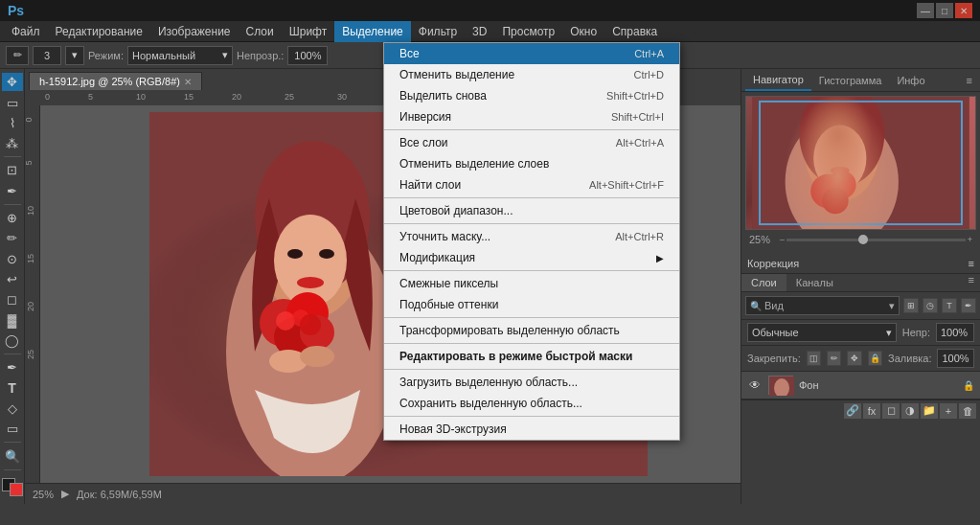 The image size is (980, 525). What do you see at coordinates (12, 368) in the screenshot?
I see `pen-tool: ✒` at bounding box center [12, 368].